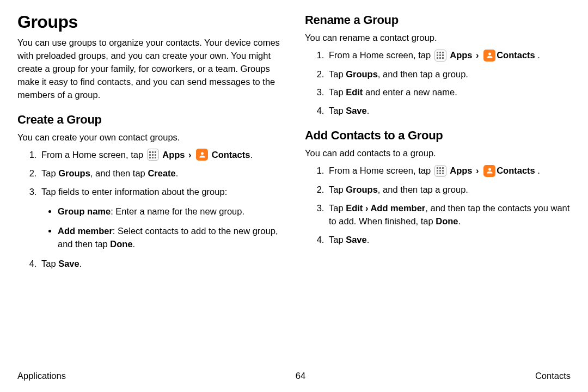 The height and width of the screenshot is (392, 588). I want to click on create-label: Create, so click(161, 173).